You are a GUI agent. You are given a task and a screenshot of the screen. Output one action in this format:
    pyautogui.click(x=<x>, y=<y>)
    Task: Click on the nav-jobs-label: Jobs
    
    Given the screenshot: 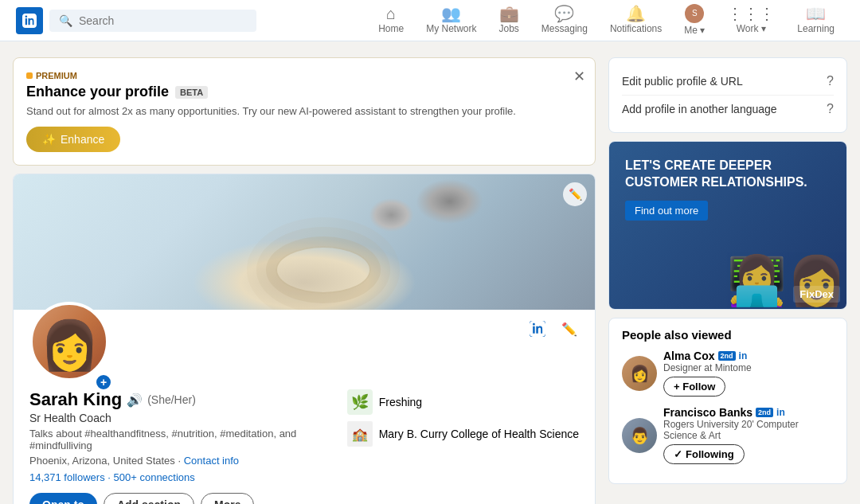 What is the action you would take?
    pyautogui.click(x=510, y=29)
    